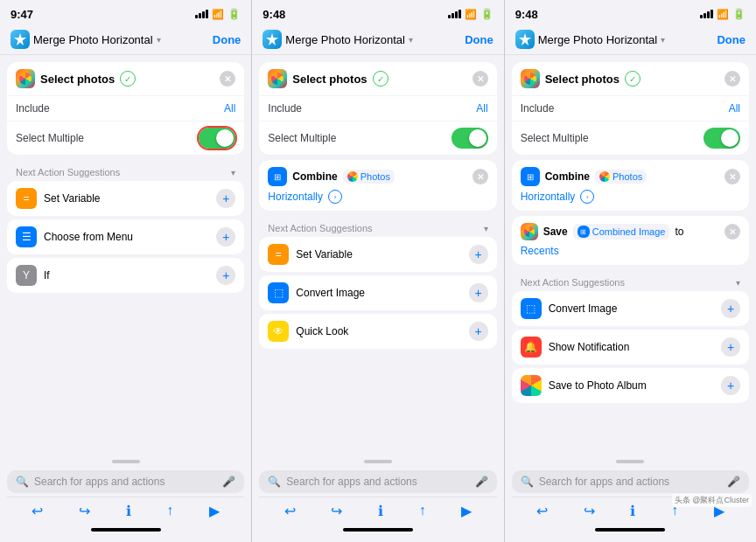 This screenshot has height=542, width=756. I want to click on mic-icon-2: 🎤, so click(481, 482).